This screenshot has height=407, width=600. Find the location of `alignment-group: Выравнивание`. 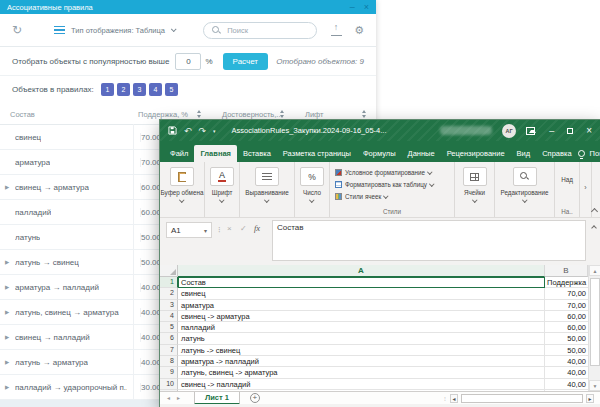

alignment-group: Выравнивание is located at coordinates (268, 190).